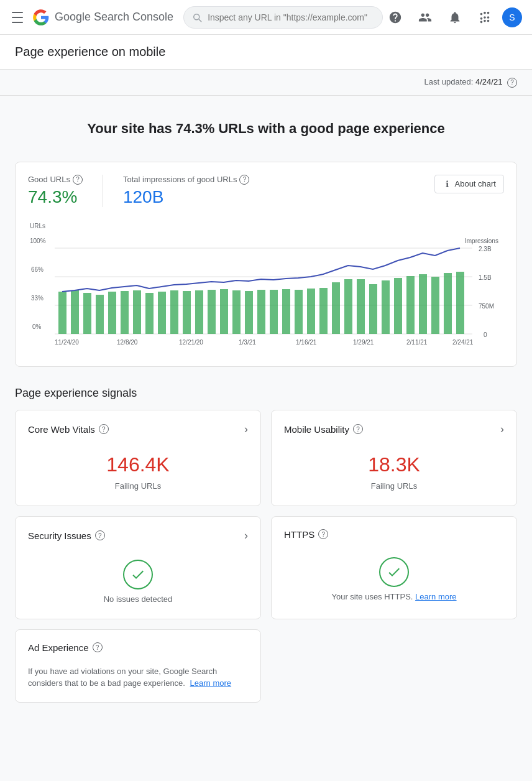 This screenshot has height=781, width=532. Describe the element at coordinates (266, 191) in the screenshot. I see `chart-metrics: Good URLs ? 74.3% Total impressions of g…` at that location.